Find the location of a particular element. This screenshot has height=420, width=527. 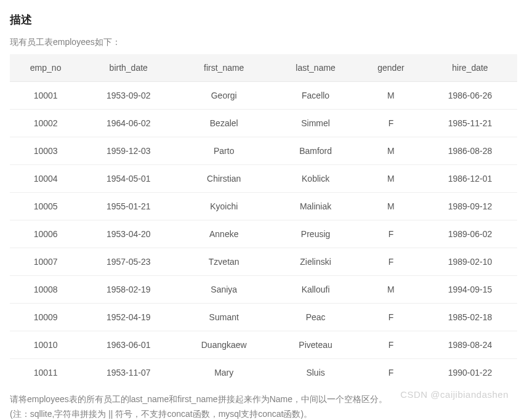

table-cell: 10008 is located at coordinates (46, 289).